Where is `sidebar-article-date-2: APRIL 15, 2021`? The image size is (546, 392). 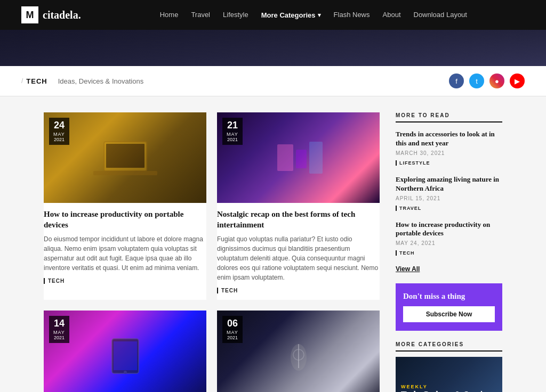 sidebar-article-date-2: APRIL 15, 2021 is located at coordinates (449, 198).